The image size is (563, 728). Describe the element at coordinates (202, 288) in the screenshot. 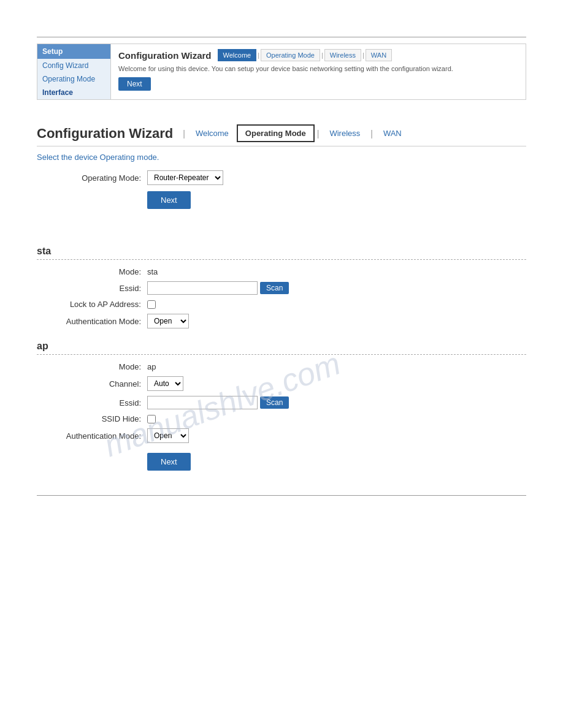

I see `sta-essid-input` at that location.